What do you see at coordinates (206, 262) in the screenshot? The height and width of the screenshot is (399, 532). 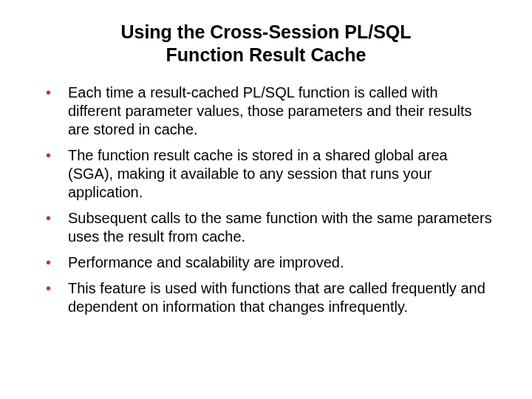 I see `bullet-text: Performance and scalability are improved…` at bounding box center [206, 262].